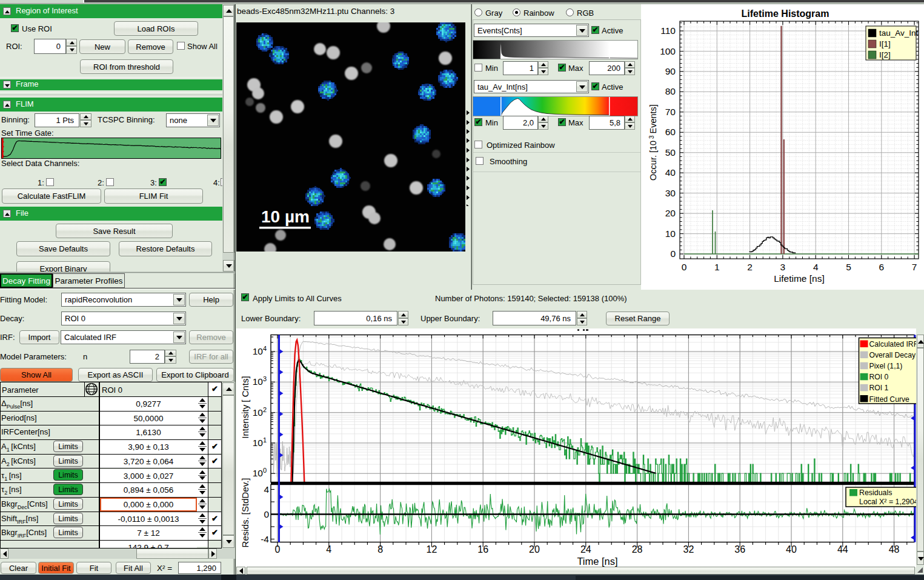  What do you see at coordinates (899, 33) in the screenshot?
I see `svg-text: tau_Av_Int` at bounding box center [899, 33].